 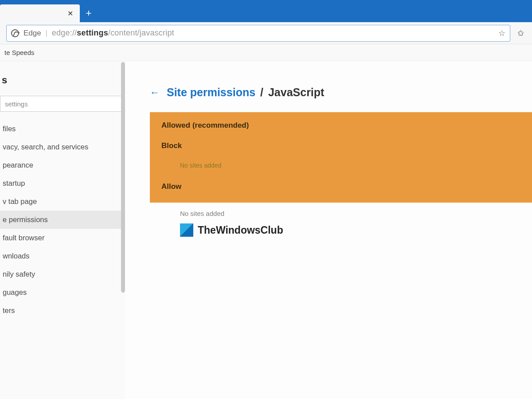 I want to click on breadcrumb-link: Site permissions, so click(x=211, y=92).